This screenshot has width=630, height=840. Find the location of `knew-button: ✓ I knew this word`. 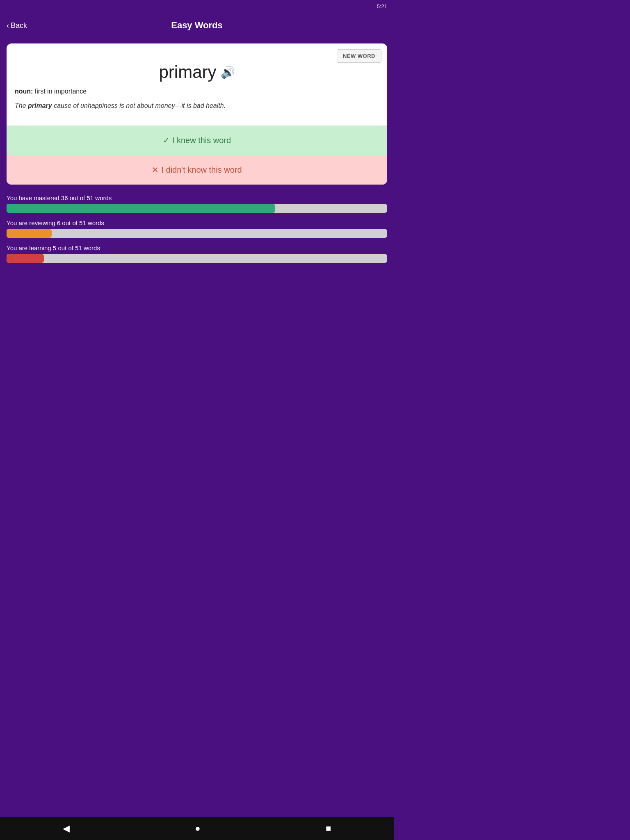

knew-button: ✓ I knew this word is located at coordinates (197, 140).